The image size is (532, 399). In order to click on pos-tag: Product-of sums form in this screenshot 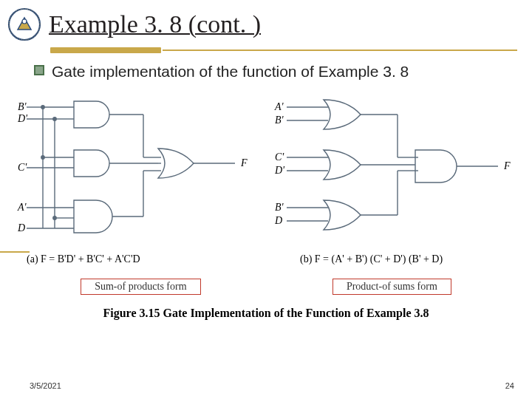, I will do `click(392, 287)`.